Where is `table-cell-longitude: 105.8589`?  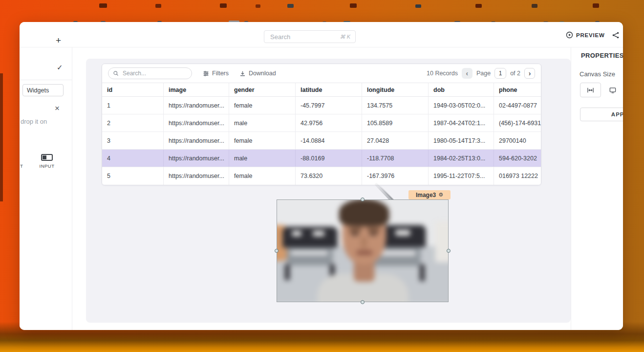
table-cell-longitude: 105.8589 is located at coordinates (395, 123).